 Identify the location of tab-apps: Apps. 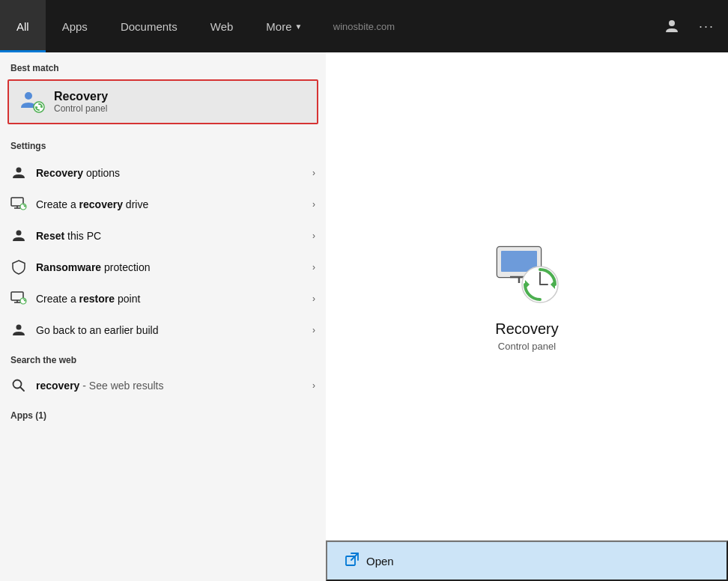
(75, 26).